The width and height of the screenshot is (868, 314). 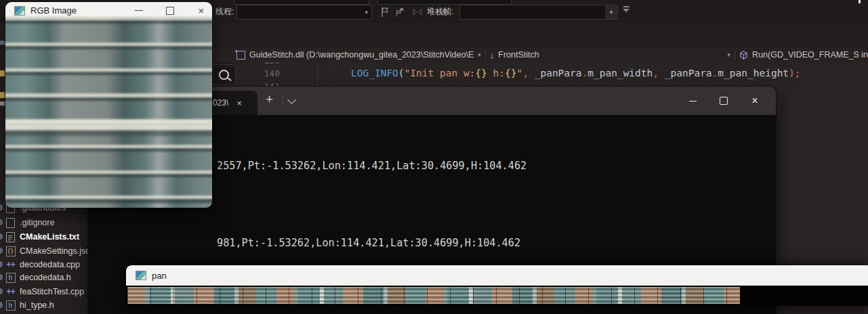 I want to click on member-dropdown: Run(GD_VIDEO_FRAME_S in, so click(x=810, y=55).